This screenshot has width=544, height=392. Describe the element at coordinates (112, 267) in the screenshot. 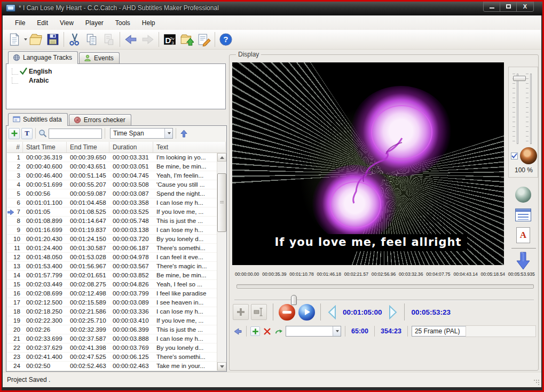

I see `table-row: 1300:01:53.40000:01:56.96700:00:03.567Th…` at that location.